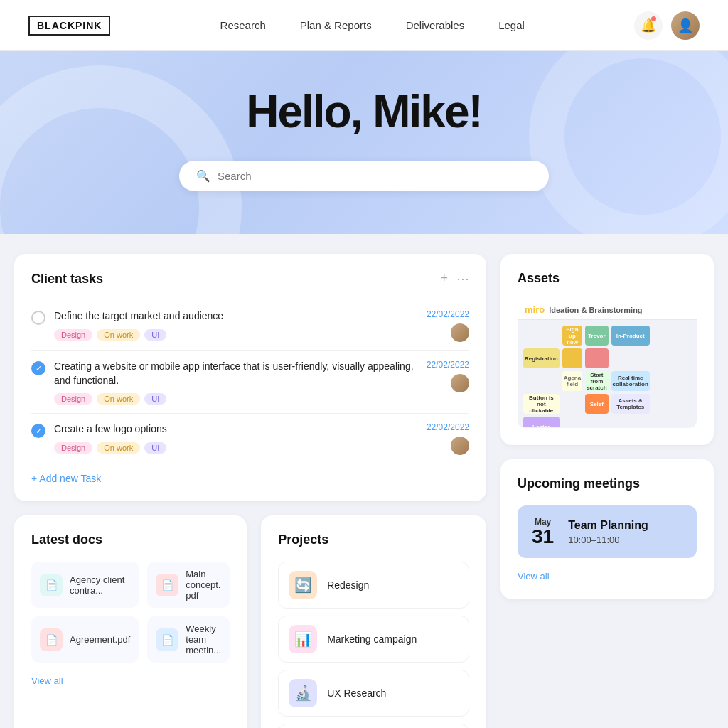 This screenshot has width=728, height=728. I want to click on meeting-day: 31, so click(543, 537).